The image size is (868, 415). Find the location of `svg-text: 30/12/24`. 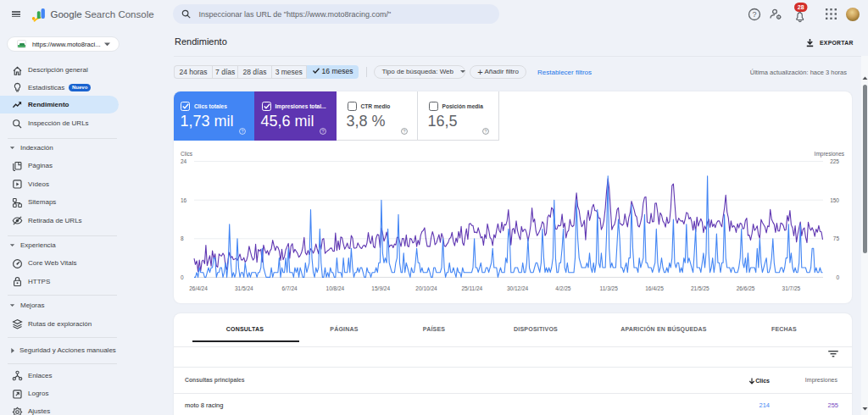

svg-text: 30/12/24 is located at coordinates (518, 288).